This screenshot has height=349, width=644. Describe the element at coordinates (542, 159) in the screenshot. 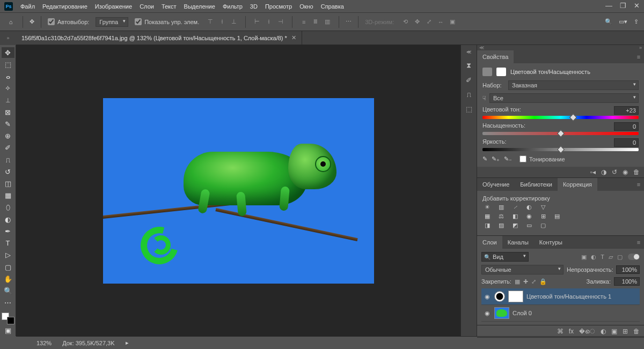

I see `colorize-checkbox: Тонирование` at that location.